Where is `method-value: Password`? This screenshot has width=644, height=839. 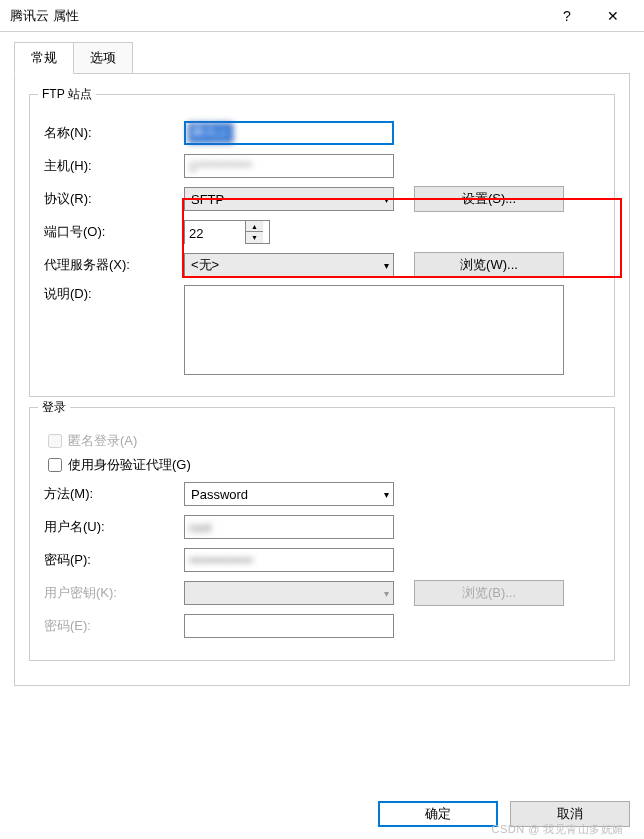
method-value: Password is located at coordinates (220, 494).